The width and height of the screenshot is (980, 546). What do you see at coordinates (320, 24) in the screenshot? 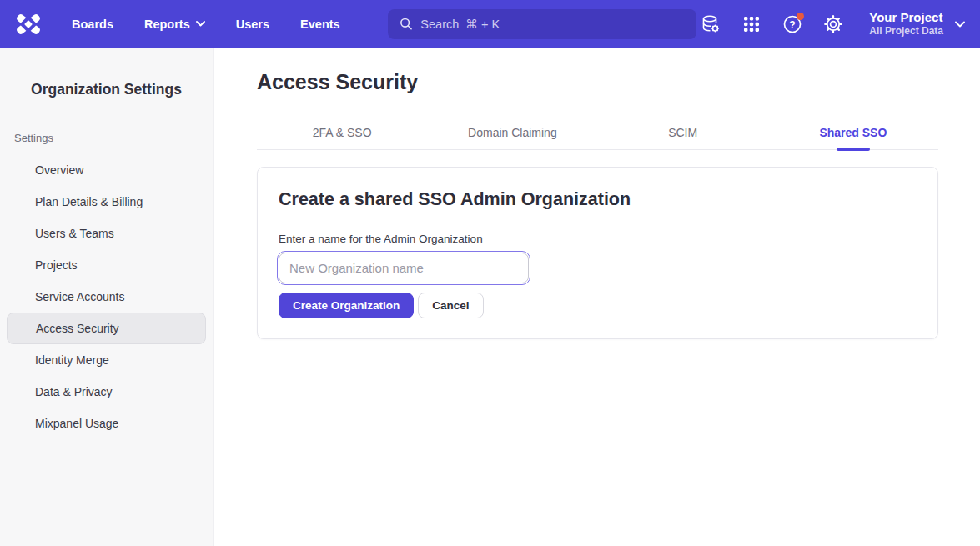
I see `nav-item-label: Events` at bounding box center [320, 24].